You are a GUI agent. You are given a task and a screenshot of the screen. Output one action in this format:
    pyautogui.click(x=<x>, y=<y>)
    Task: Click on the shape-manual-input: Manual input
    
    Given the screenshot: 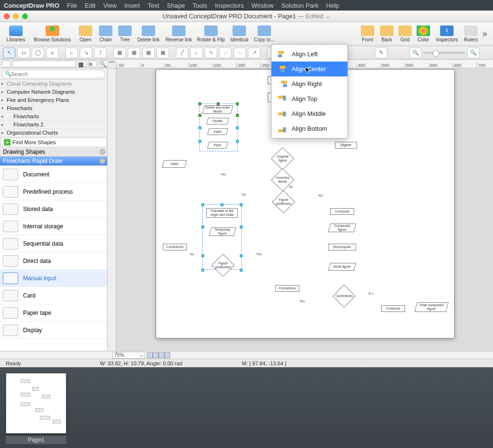 What is the action you would take?
    pyautogui.click(x=54, y=278)
    